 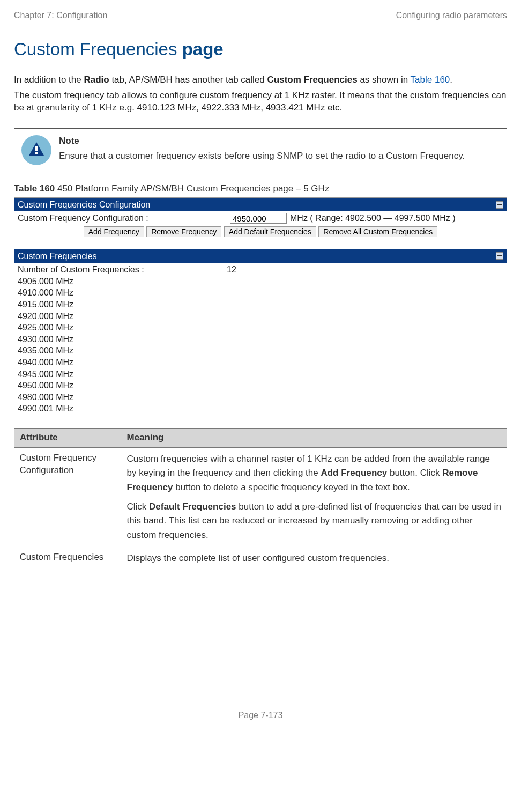 I want to click on frequency-item: 4990.001 MHz, so click(x=260, y=409).